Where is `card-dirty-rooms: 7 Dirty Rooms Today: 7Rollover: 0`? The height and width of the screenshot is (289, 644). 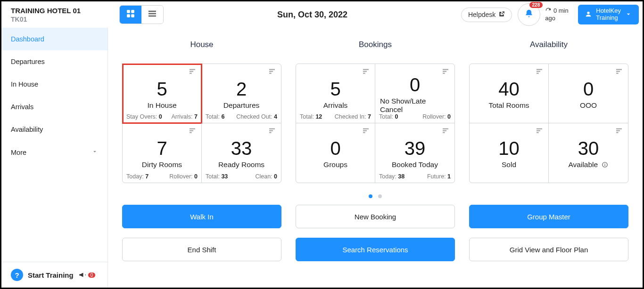 card-dirty-rooms: 7 Dirty Rooms Today: 7Rollover: 0 is located at coordinates (162, 153).